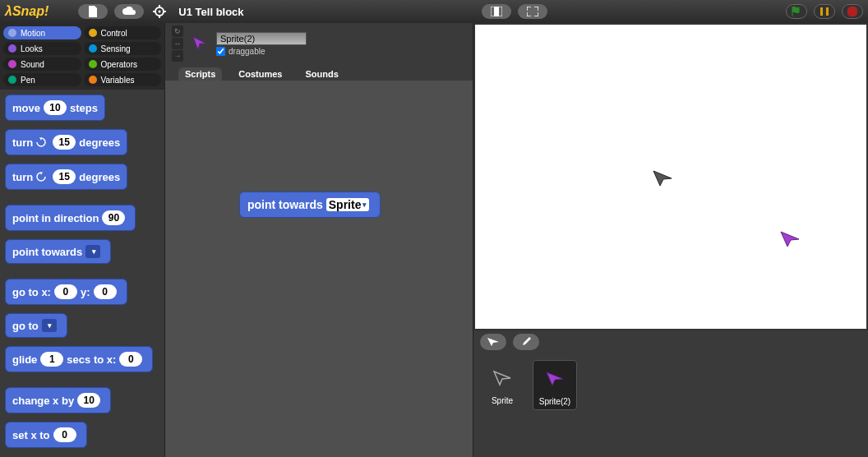  What do you see at coordinates (852, 12) in the screenshot?
I see `stop-button` at bounding box center [852, 12].